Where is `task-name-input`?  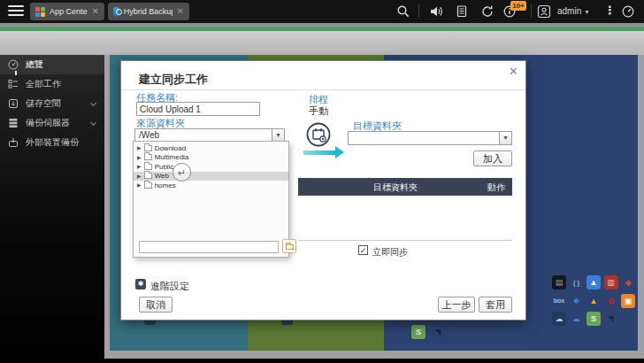 task-name-input is located at coordinates (198, 109).